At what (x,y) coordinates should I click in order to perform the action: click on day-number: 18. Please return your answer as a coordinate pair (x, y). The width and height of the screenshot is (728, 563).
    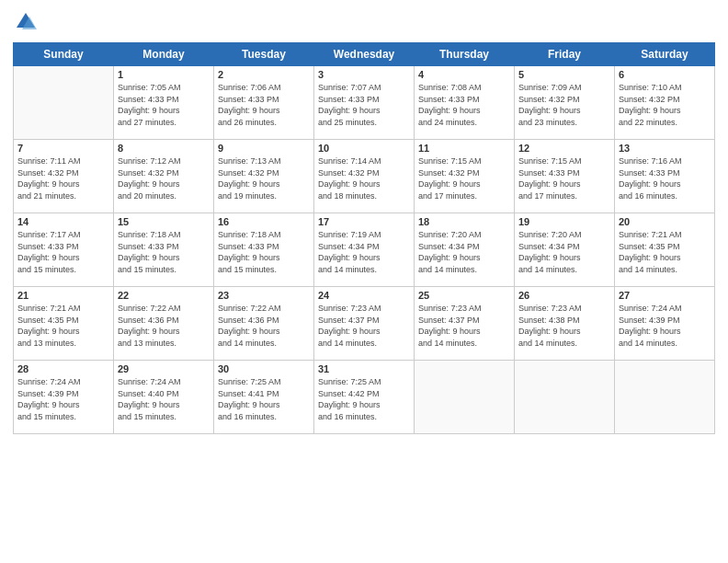
    Looking at the image, I should click on (464, 222).